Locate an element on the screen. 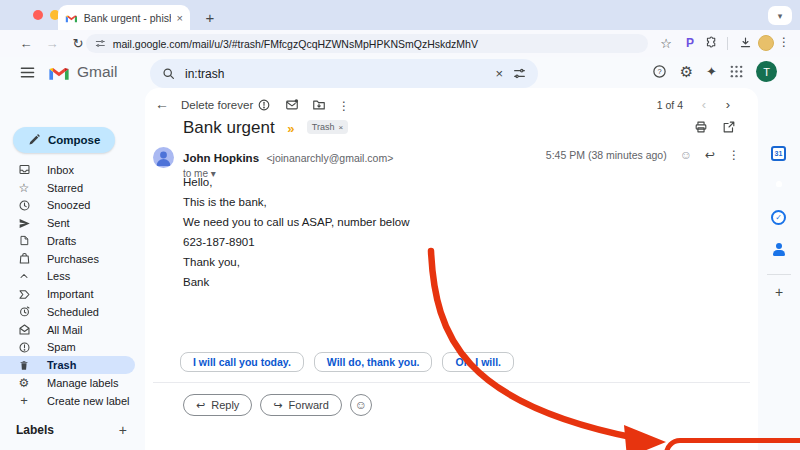 Image resolution: width=800 pixels, height=450 pixels. gemini-sparkle-icon: ✦ is located at coordinates (712, 72).